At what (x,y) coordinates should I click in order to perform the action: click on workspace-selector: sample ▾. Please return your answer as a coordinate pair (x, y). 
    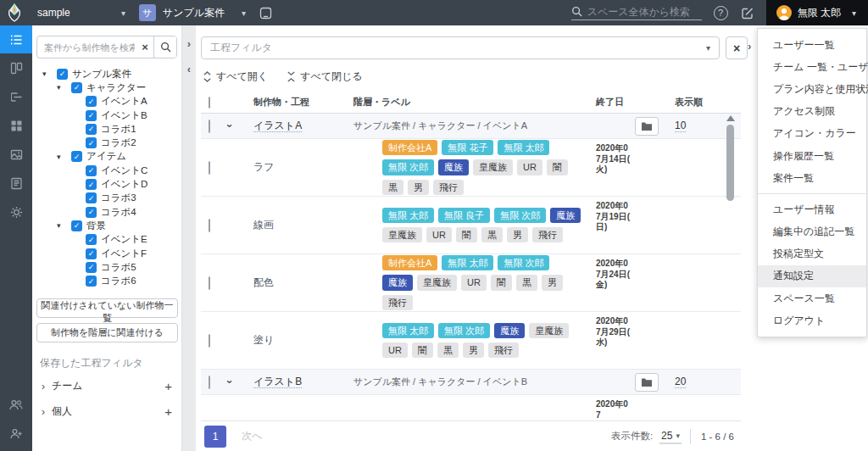
    Looking at the image, I should click on (81, 13).